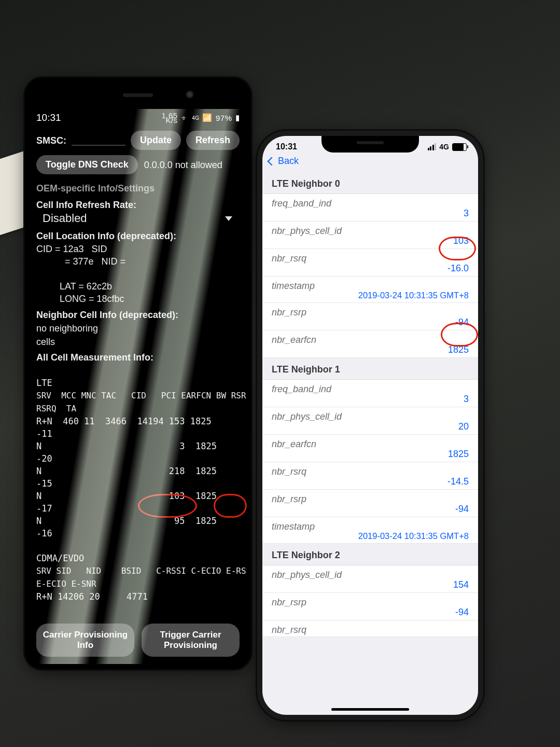  What do you see at coordinates (459, 147) in the screenshot?
I see `battery-icon` at bounding box center [459, 147].